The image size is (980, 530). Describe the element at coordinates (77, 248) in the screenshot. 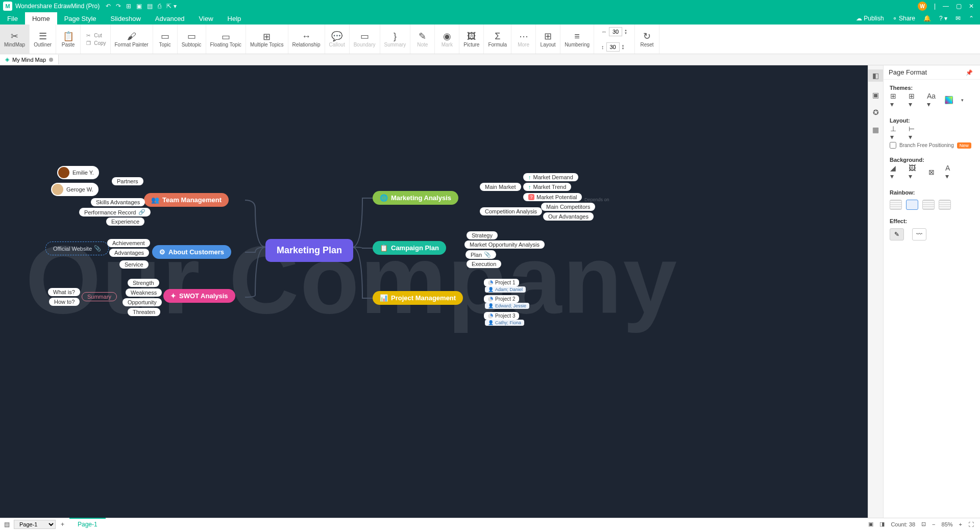

I see `node-official-website: Official Website 📎` at that location.